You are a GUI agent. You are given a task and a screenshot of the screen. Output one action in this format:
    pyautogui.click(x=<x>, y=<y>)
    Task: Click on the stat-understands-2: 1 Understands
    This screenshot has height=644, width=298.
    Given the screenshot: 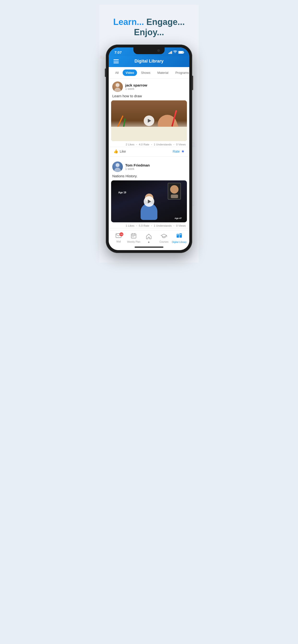 What is the action you would take?
    pyautogui.click(x=163, y=226)
    